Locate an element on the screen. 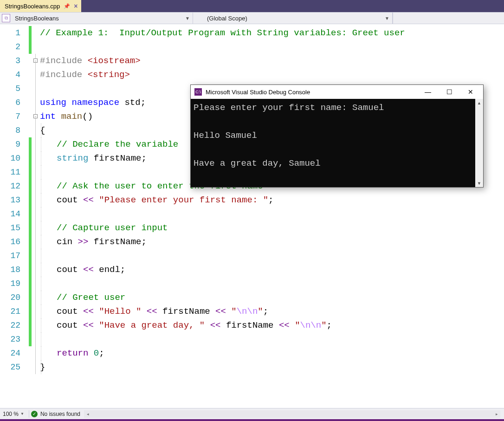 This screenshot has height=421, width=504. line-number: 24 is located at coordinates (14, 353).